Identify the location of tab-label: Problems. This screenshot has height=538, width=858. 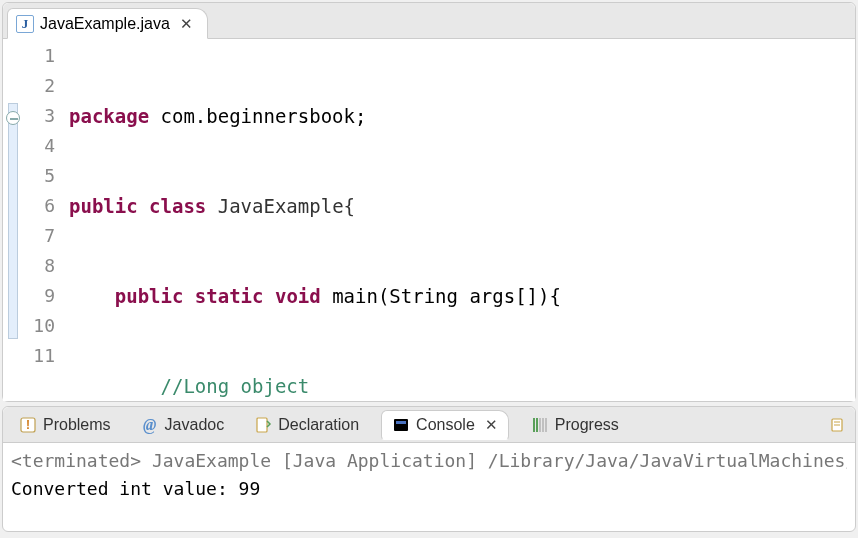
(77, 425).